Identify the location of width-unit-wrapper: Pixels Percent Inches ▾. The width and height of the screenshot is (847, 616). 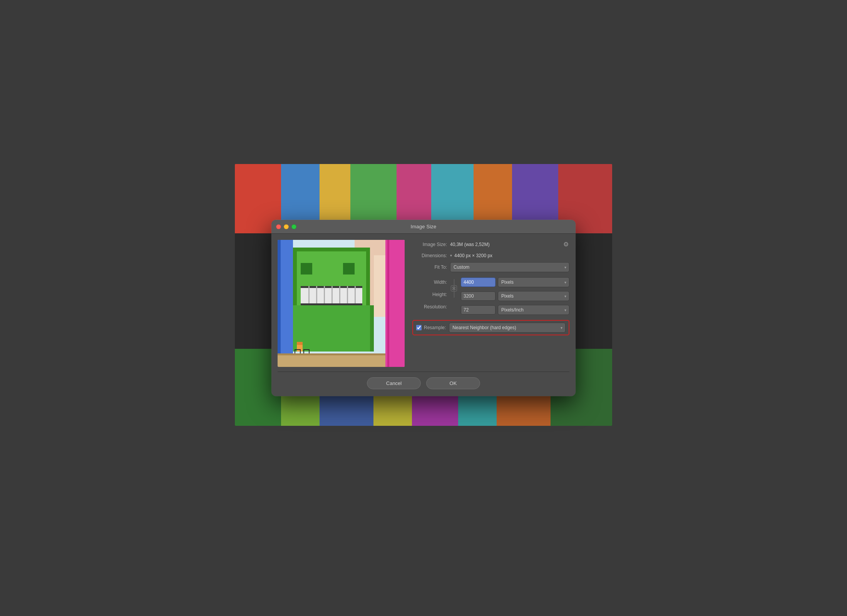
(534, 282).